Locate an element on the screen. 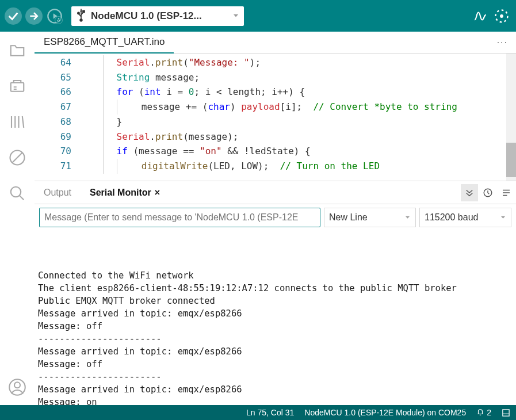  toolbar: NodeMCU 1.0 (ESP-12... is located at coordinates (258, 16).